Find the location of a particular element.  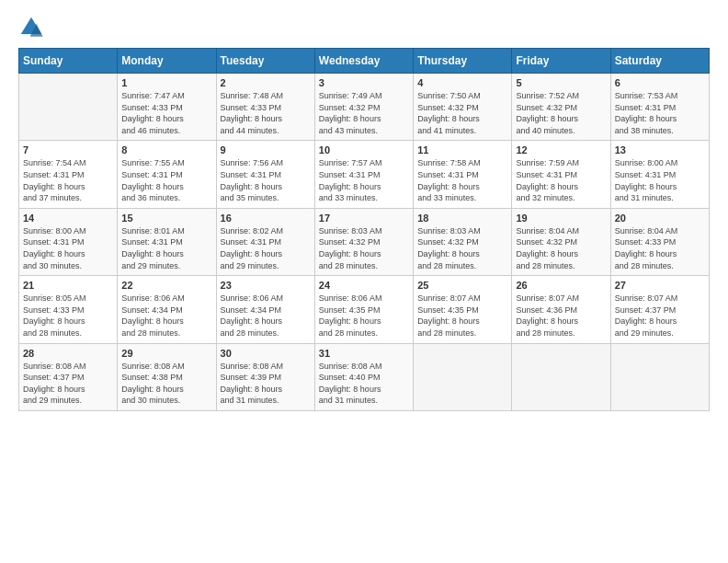

col-header-wednesday: Wednesday is located at coordinates (364, 61).